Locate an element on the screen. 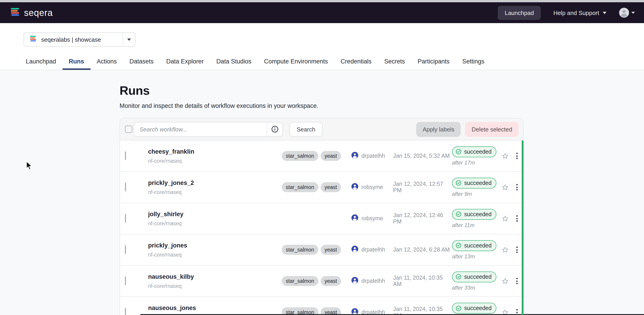 The height and width of the screenshot is (315, 644). avatar is located at coordinates (624, 13).